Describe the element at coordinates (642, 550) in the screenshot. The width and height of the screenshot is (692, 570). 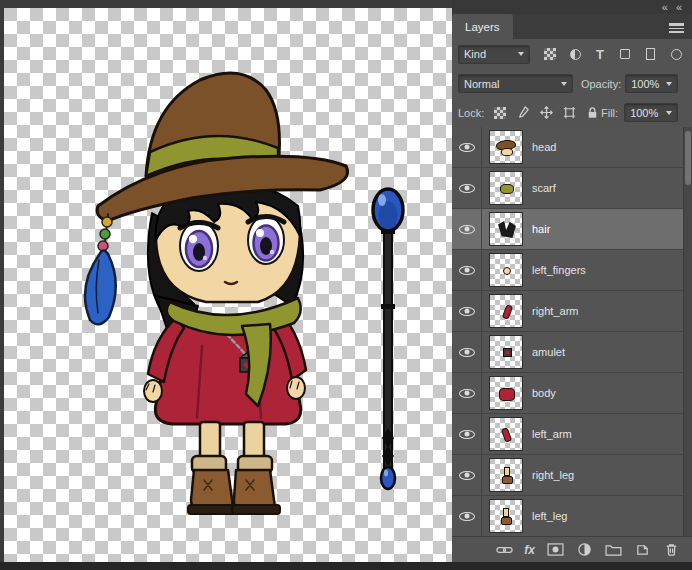
I see `new-layer-icon` at that location.